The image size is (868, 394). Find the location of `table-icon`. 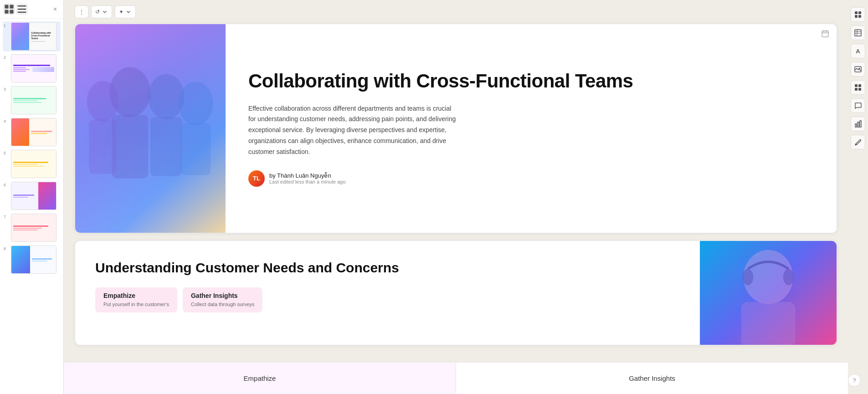

table-icon is located at coordinates (858, 33).